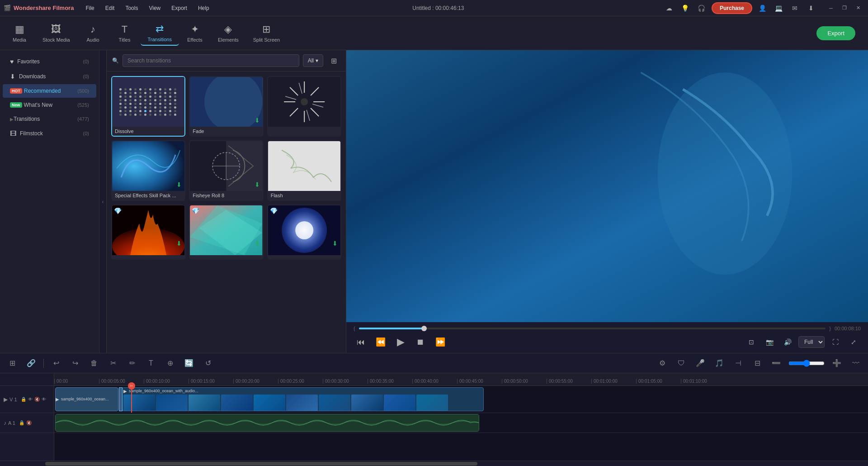  I want to click on tl-text-button: T, so click(151, 363).